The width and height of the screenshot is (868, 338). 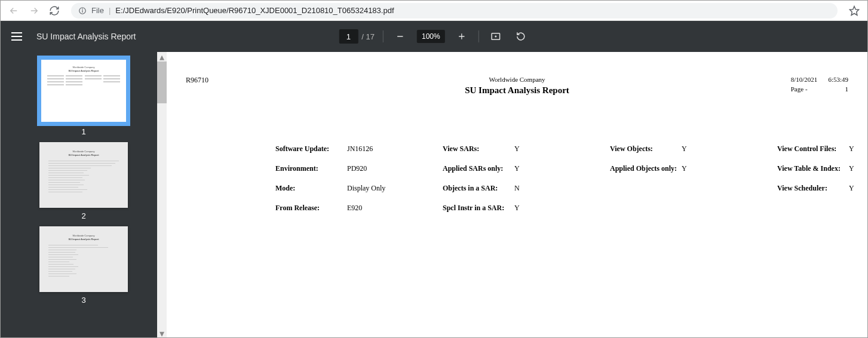 What do you see at coordinates (813, 189) in the screenshot?
I see `param-label: View Scheduler:` at bounding box center [813, 189].